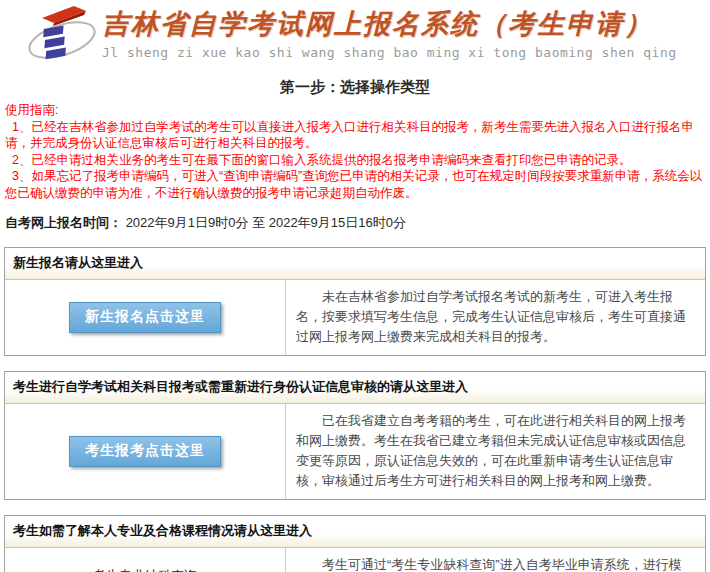  Describe the element at coordinates (494, 564) in the screenshot. I see `query-missing-subjects-description: 考生可通过“考生专业缺科查询”进入自考毕业申请系统，进行模拟毕业申请来了解所学专…` at that location.